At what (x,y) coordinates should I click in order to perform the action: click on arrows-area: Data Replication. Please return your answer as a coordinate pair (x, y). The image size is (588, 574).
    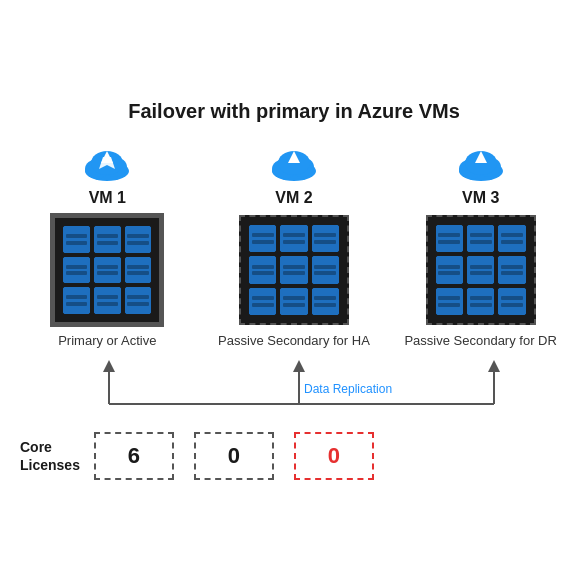
    Looking at the image, I should click on (294, 383).